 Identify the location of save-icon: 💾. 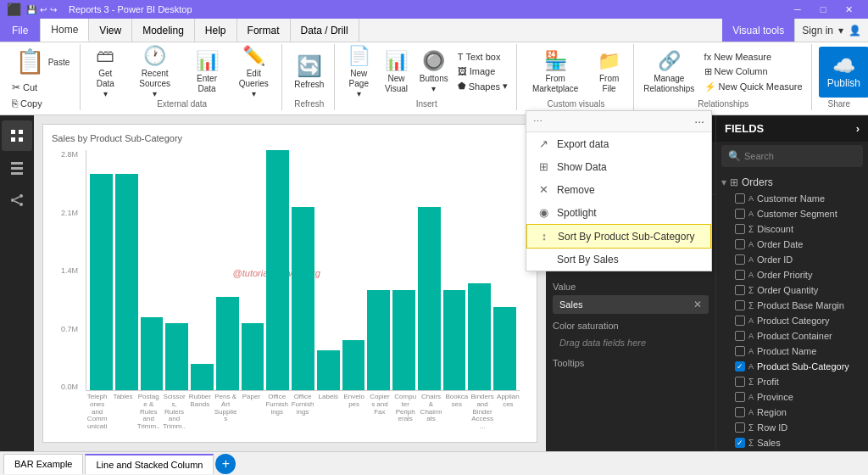
(31, 10).